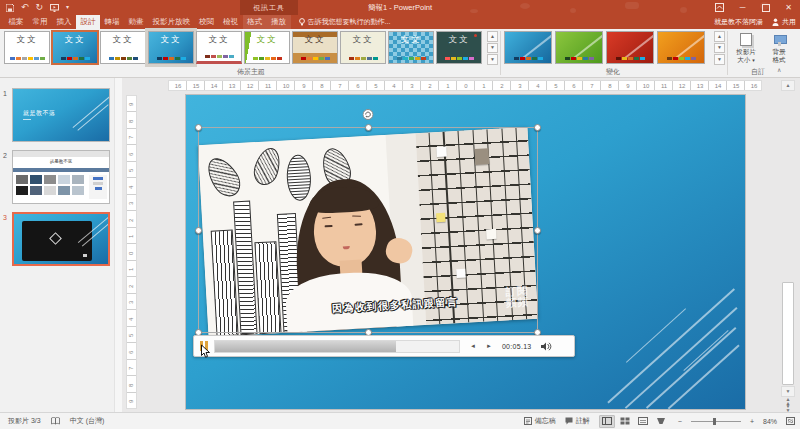 This screenshot has height=429, width=800. What do you see at coordinates (754, 8) in the screenshot?
I see `window-controls: ─ ✕` at bounding box center [754, 8].